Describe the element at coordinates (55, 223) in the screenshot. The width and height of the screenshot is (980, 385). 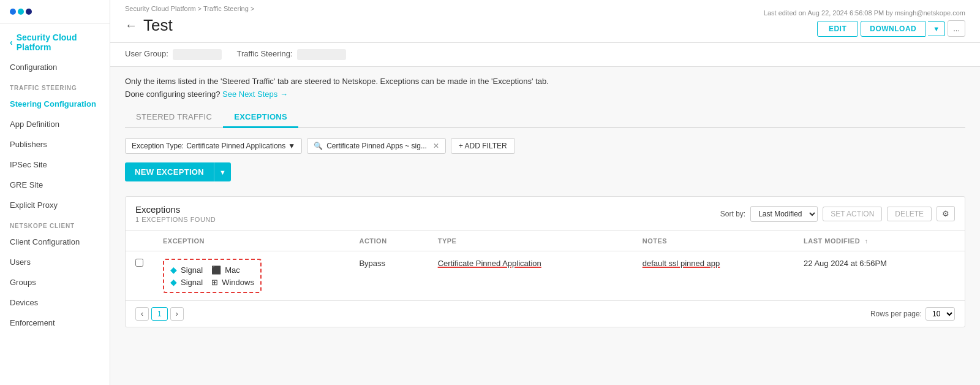
I see `sidebar-section-netskope-client: NETSKOPE CLIENT` at that location.